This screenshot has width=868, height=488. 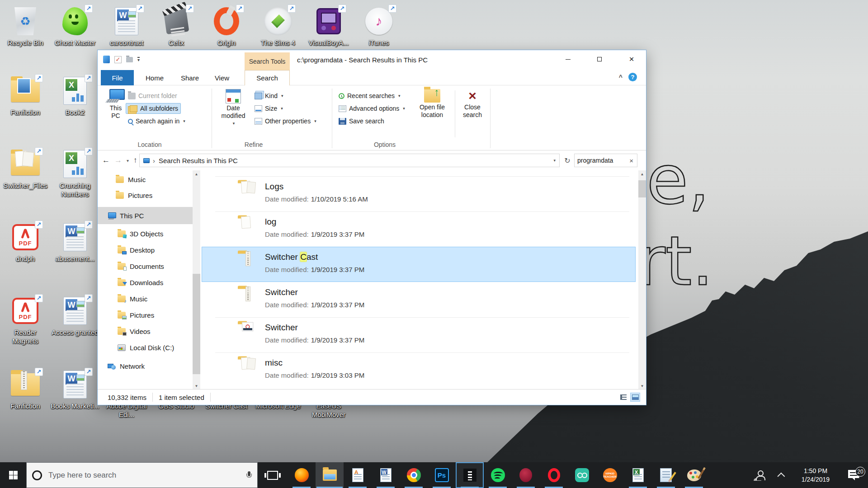 I want to click on large-icons-view-icon, so click(x=635, y=397).